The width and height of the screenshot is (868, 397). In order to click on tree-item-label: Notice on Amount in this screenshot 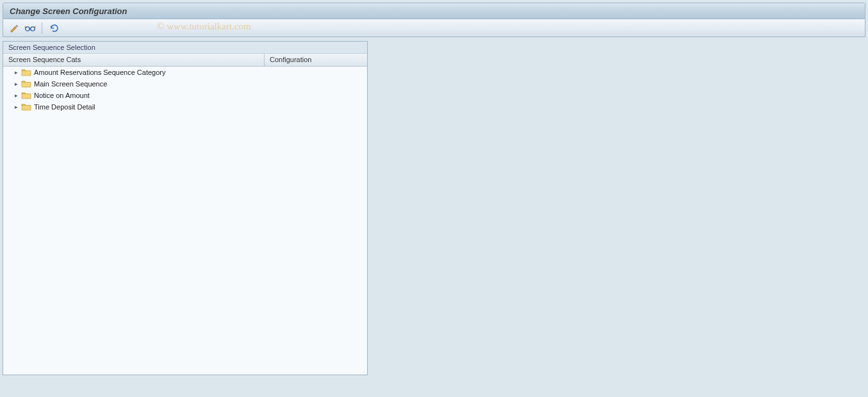, I will do `click(61, 95)`.